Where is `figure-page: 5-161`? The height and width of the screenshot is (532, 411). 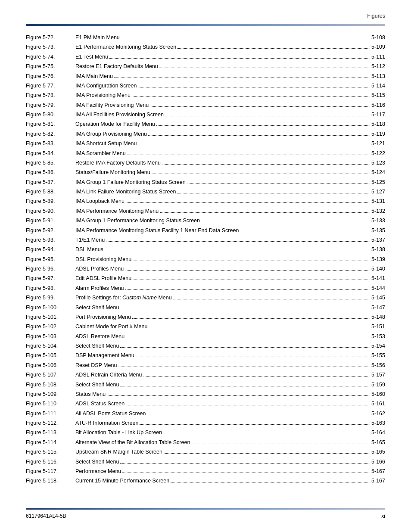
figure-page: 5-161 is located at coordinates (378, 404).